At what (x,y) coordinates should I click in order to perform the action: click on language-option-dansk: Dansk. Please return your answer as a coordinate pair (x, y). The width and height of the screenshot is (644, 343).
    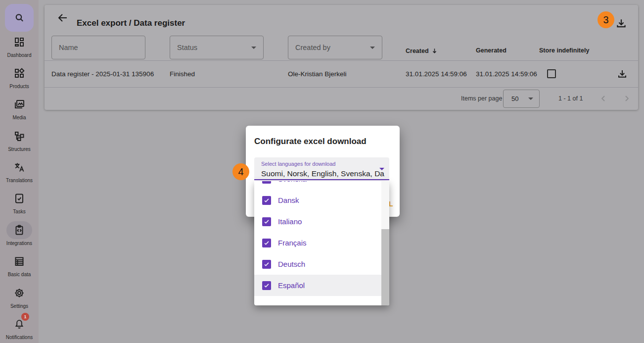
    Looking at the image, I should click on (318, 200).